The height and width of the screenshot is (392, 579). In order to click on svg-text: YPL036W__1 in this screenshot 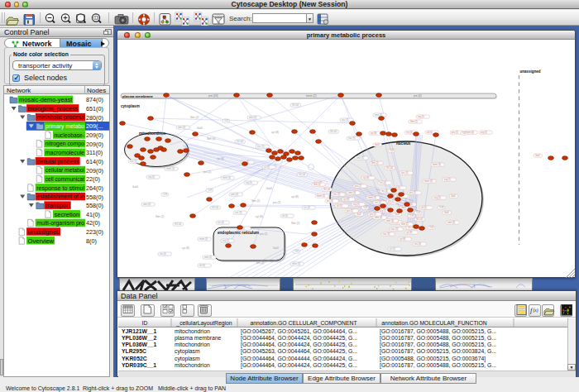, I will do `click(139, 344)`.